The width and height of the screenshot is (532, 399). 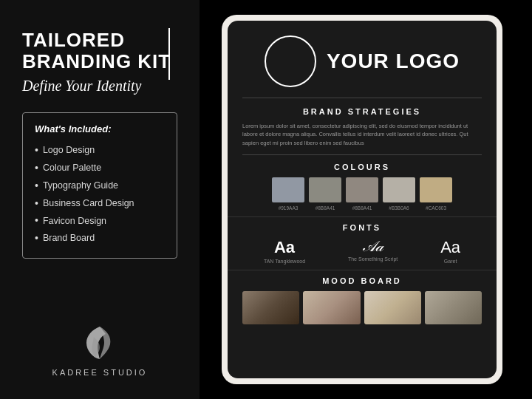 I want to click on swatch-5: #CAC603, so click(x=436, y=194).